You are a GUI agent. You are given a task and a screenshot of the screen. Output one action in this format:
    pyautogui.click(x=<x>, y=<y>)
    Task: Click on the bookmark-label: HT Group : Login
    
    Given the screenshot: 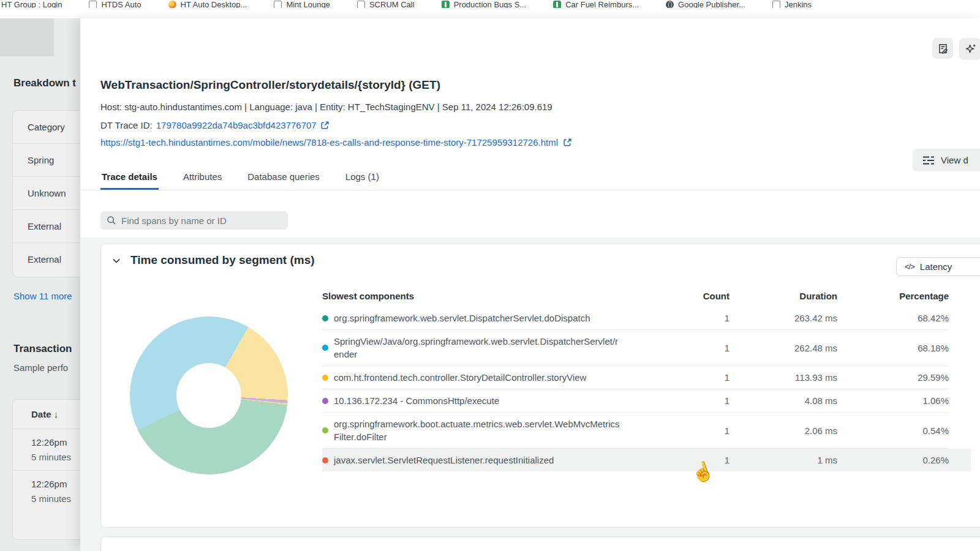 What is the action you would take?
    pyautogui.click(x=32, y=4)
    